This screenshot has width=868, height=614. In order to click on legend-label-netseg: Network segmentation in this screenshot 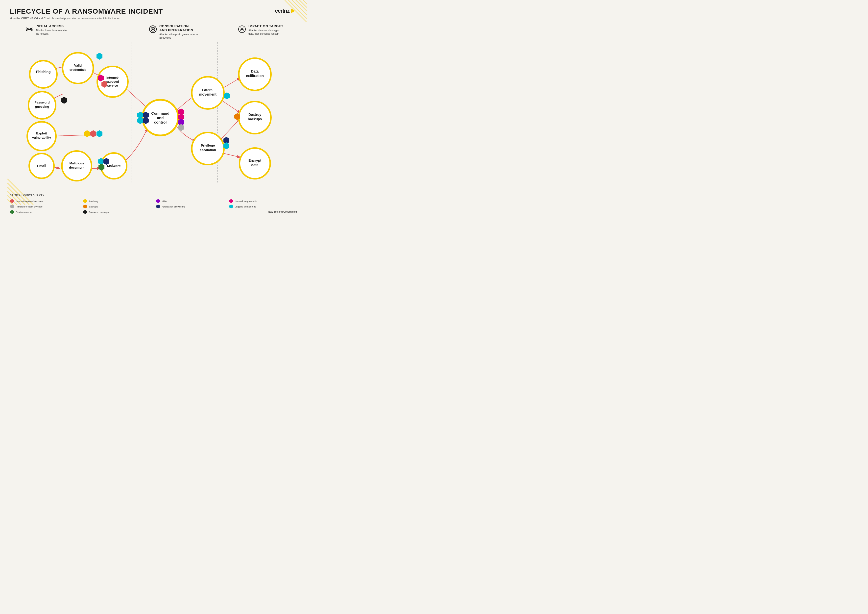, I will do `click(246, 201)`.